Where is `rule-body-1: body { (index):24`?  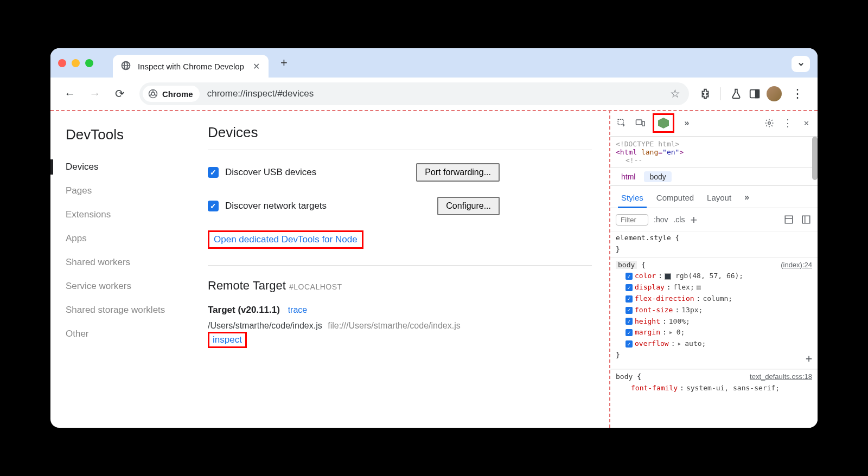
rule-body-1: body { (index):24 is located at coordinates (714, 266).